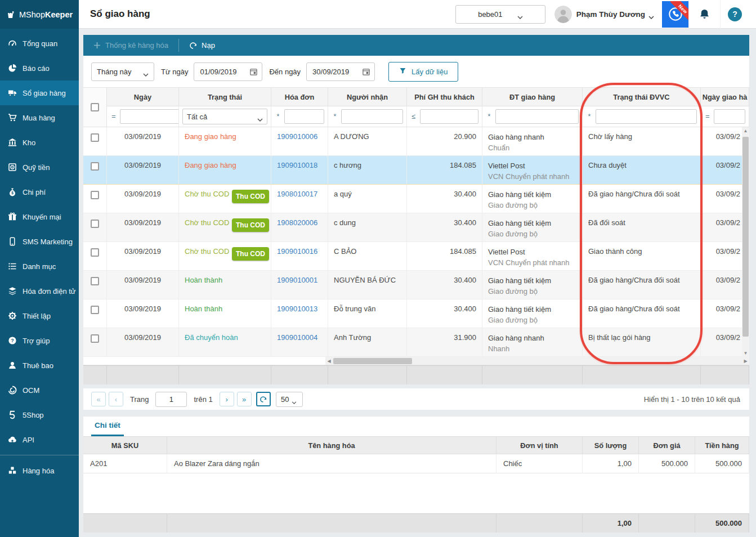 Image resolution: width=756 pixels, height=537 pixels. What do you see at coordinates (225, 117) in the screenshot?
I see `status-filter-select: Tất cả` at bounding box center [225, 117].